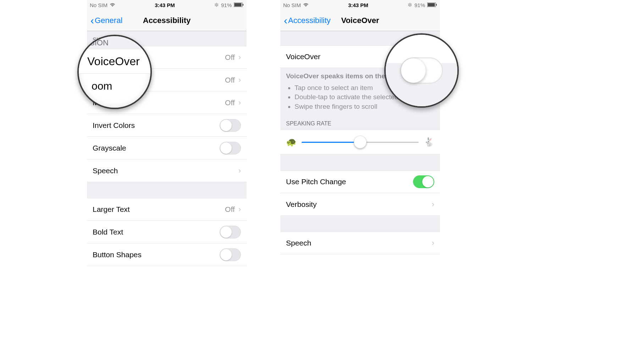 The width and height of the screenshot is (644, 338). Describe the element at coordinates (307, 21) in the screenshot. I see `back-button: ‹ Accessibility` at that location.